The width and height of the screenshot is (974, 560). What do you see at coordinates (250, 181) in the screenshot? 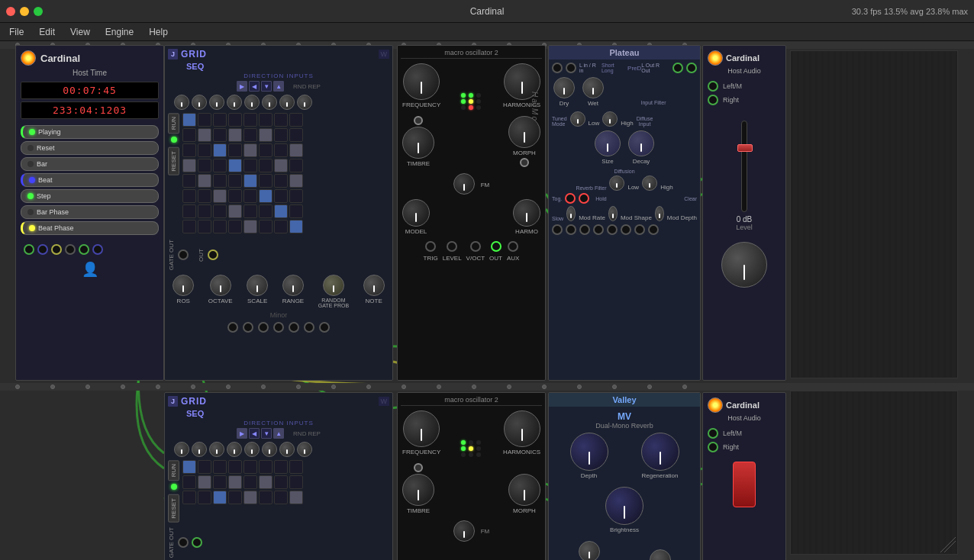
I see `cell-r5c5` at bounding box center [250, 181].